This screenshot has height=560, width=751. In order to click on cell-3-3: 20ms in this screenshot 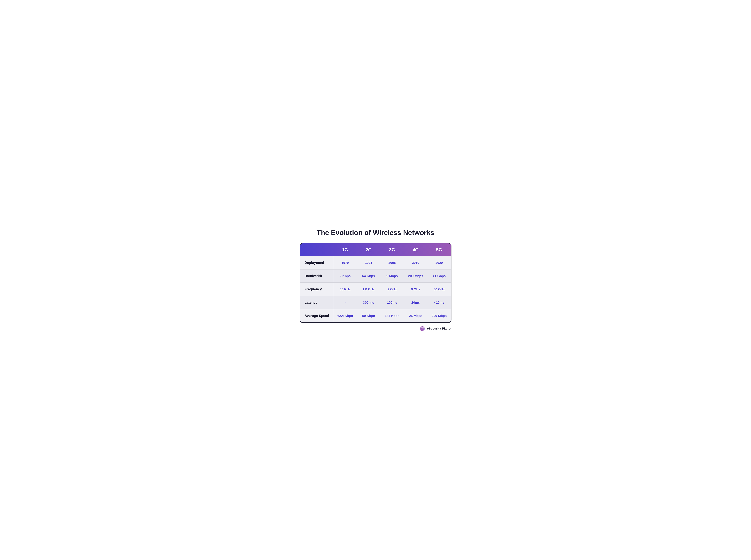, I will do `click(416, 302)`.